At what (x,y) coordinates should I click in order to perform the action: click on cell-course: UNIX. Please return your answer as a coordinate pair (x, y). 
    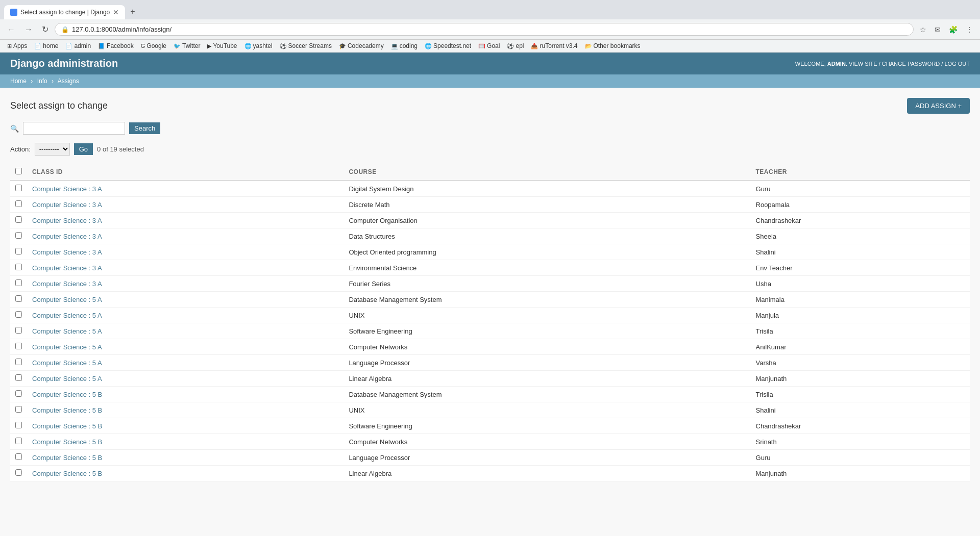
    Looking at the image, I should click on (547, 410).